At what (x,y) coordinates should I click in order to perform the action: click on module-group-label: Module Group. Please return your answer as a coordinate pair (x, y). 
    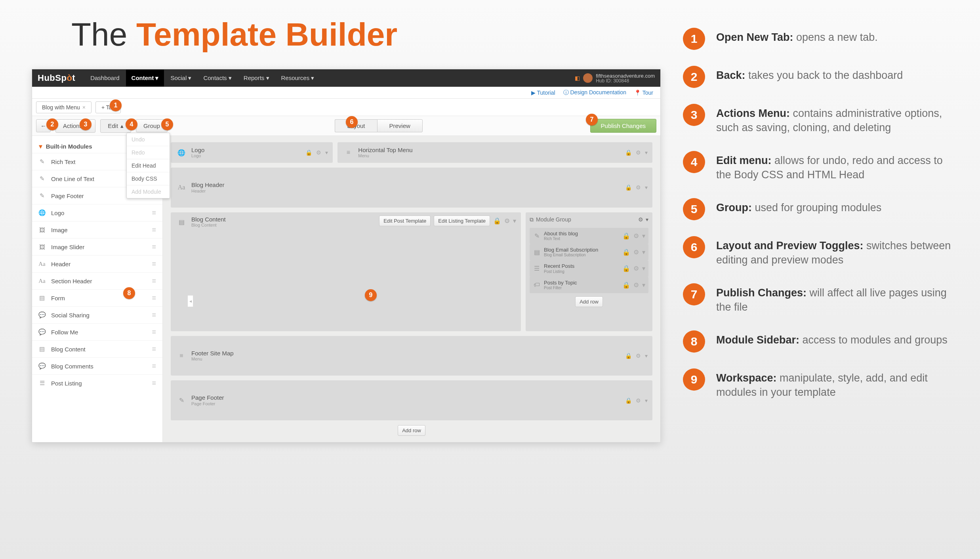
    Looking at the image, I should click on (554, 219).